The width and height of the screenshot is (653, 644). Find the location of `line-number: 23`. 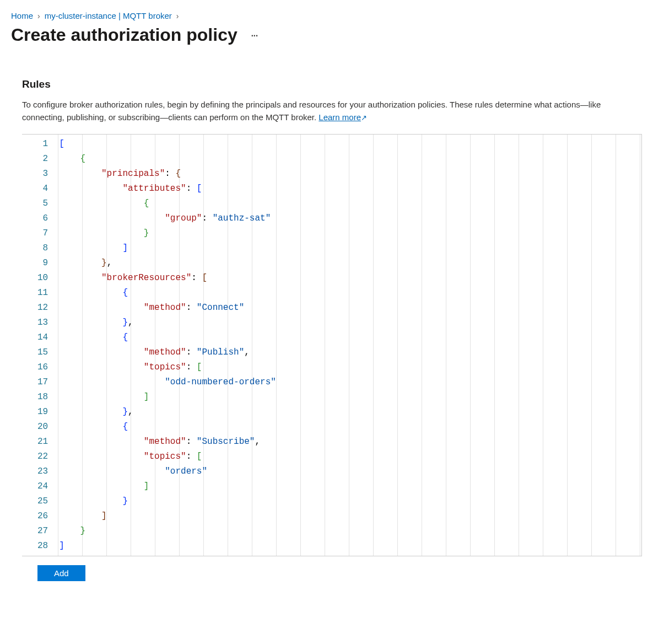

line-number: 23 is located at coordinates (43, 472).